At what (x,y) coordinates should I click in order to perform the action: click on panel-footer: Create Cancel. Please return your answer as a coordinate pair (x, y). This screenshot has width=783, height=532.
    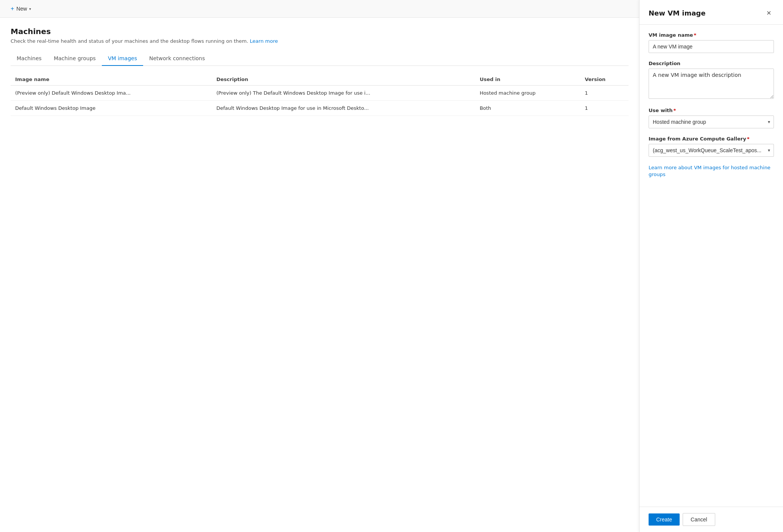
    Looking at the image, I should click on (711, 520).